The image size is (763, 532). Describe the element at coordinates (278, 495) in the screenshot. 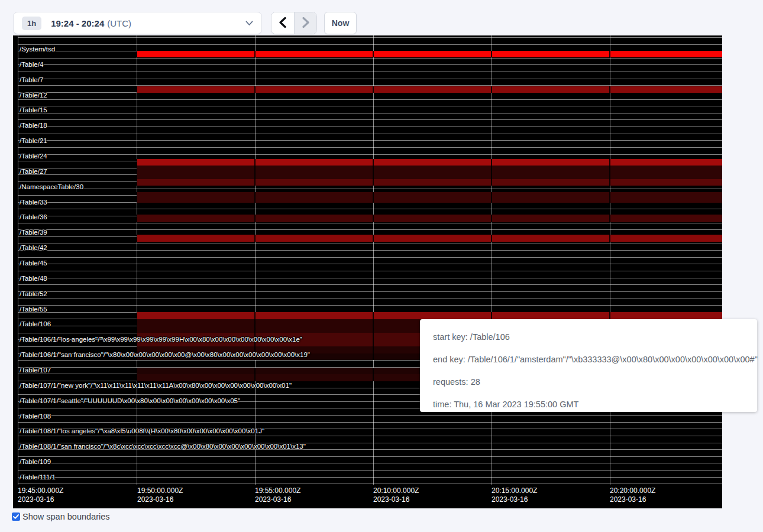

I see `x-axis-tick: 19:55:00.000Z2023-03-16` at that location.